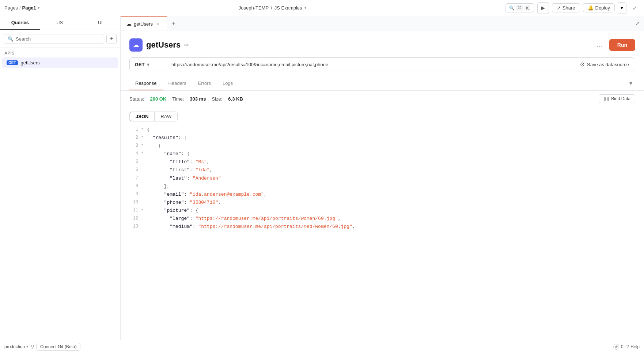 This screenshot has width=644, height=353. I want to click on line-content: "phone": "35804710",, so click(391, 203).